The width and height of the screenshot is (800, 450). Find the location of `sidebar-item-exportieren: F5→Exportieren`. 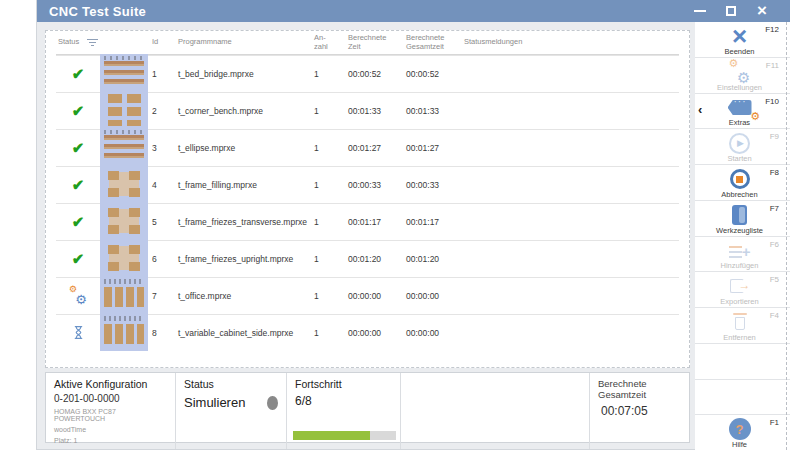

sidebar-item-exportieren: F5→Exportieren is located at coordinates (742, 290).